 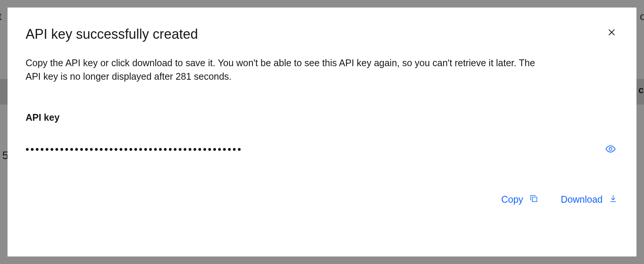 What do you see at coordinates (589, 200) in the screenshot?
I see `download-button: Download` at bounding box center [589, 200].